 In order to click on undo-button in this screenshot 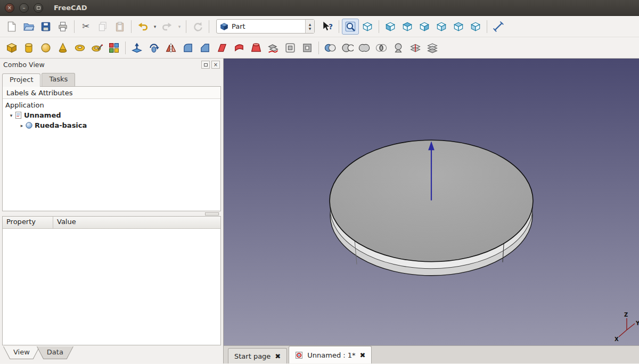, I will do `click(143, 27)`.